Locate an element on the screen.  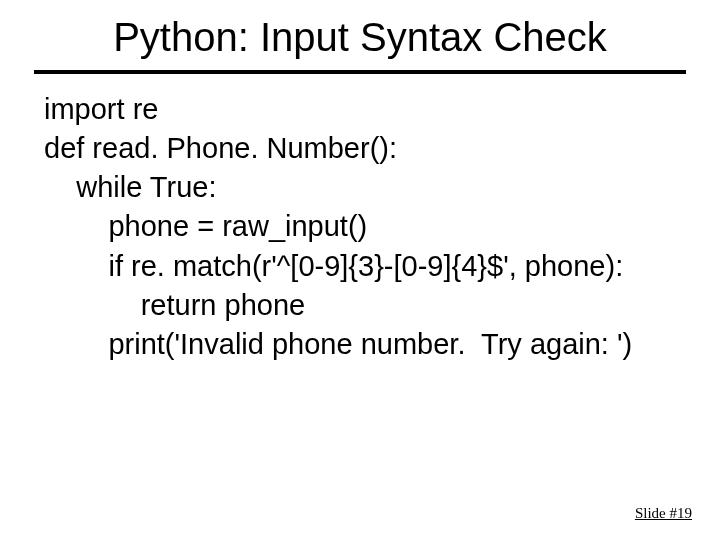
code-line: phone = raw_input() is located at coordinates (206, 226).